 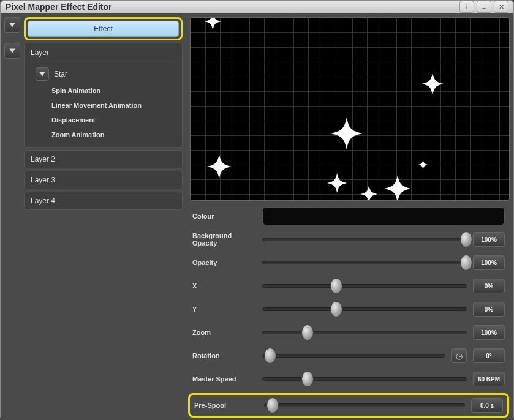 I want to click on param-zoom: Zoom 100%, so click(x=349, y=332).